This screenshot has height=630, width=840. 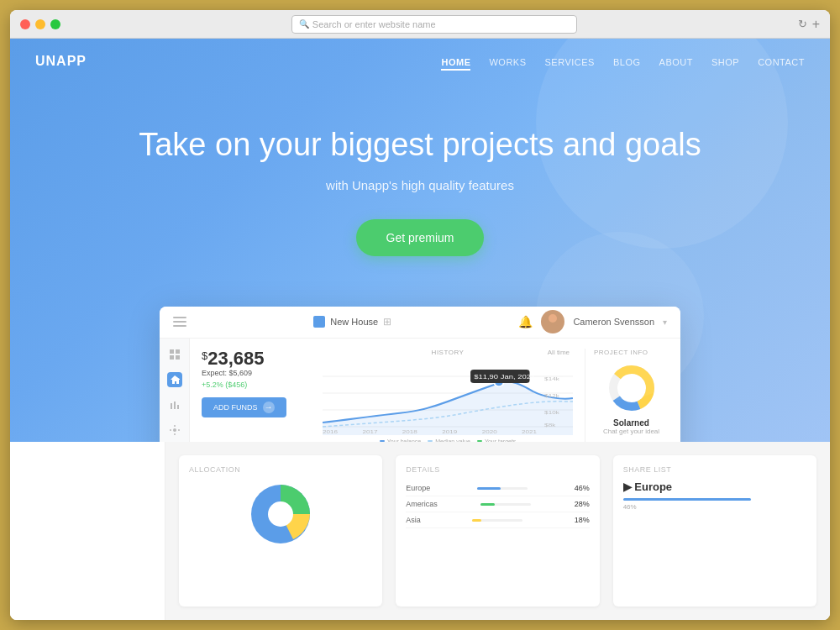 What do you see at coordinates (370, 432) in the screenshot?
I see `svg-text: 2017` at bounding box center [370, 432].